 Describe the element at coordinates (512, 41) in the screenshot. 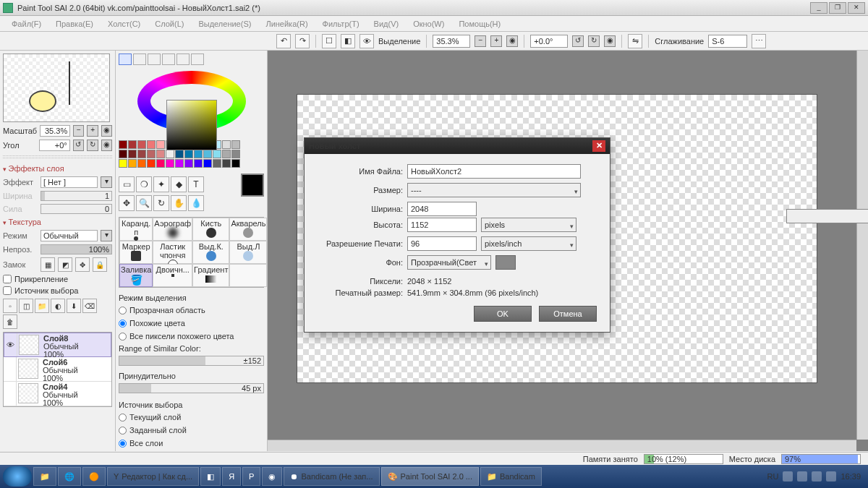

I see `zoom-fit-button: ◉` at that location.